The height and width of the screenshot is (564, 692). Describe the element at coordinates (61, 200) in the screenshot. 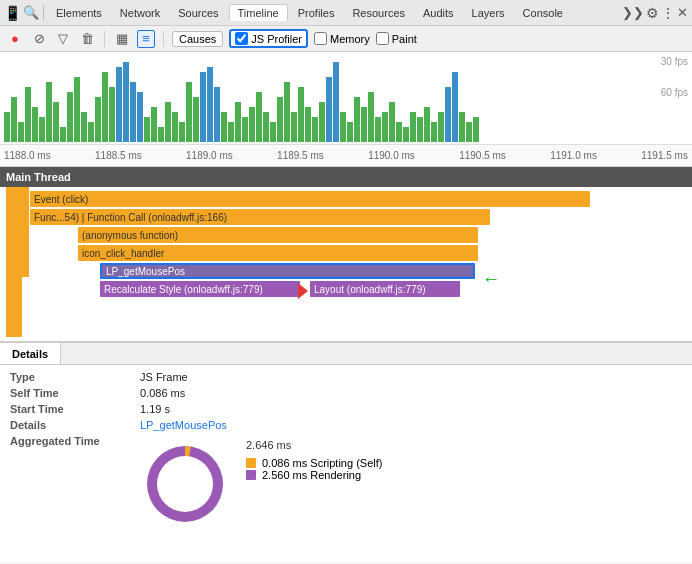

I see `flame-label-0: Event (click)` at that location.